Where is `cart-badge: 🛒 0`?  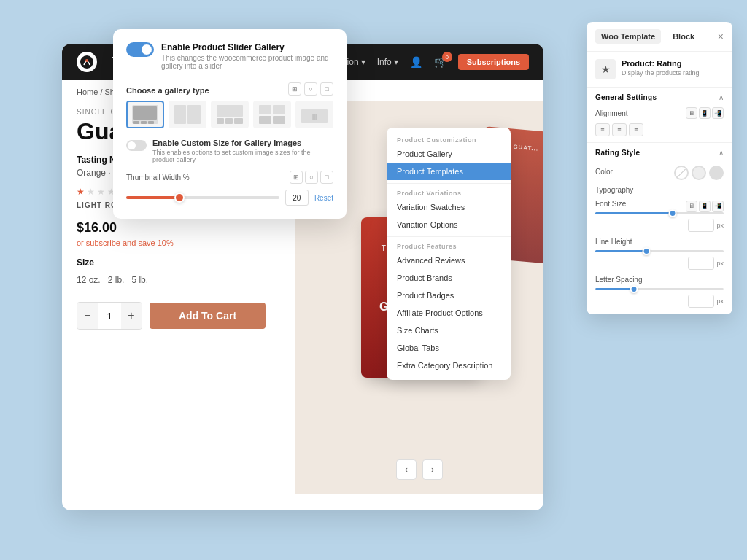
cart-badge: 🛒 0 is located at coordinates (441, 62).